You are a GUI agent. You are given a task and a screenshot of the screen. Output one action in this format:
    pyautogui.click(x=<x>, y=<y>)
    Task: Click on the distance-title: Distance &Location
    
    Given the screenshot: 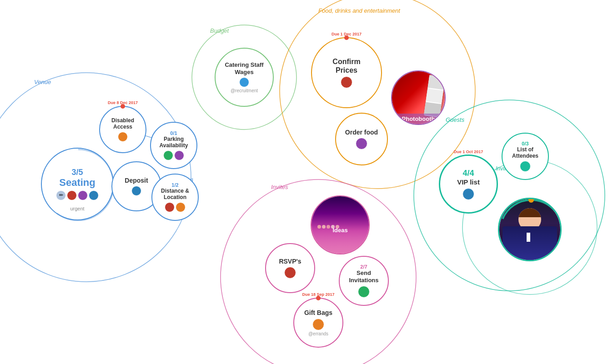 What is the action you would take?
    pyautogui.click(x=175, y=194)
    